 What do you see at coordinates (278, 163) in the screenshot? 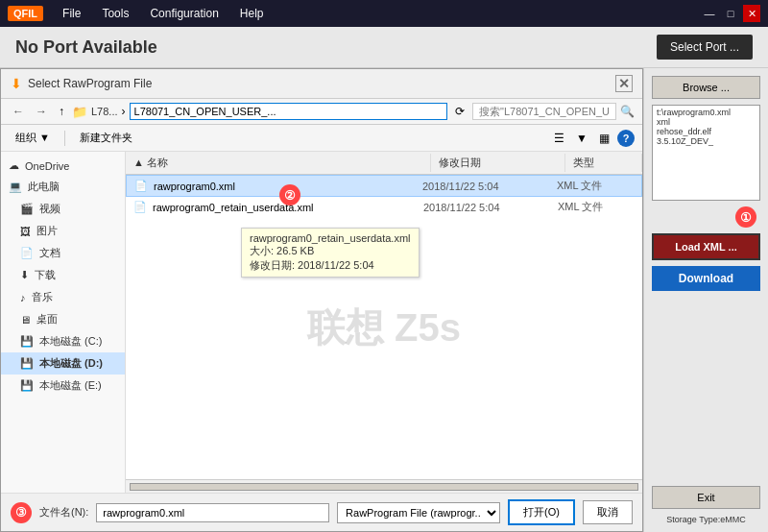
I see `col-header-name: ▲ 名称` at bounding box center [278, 163].